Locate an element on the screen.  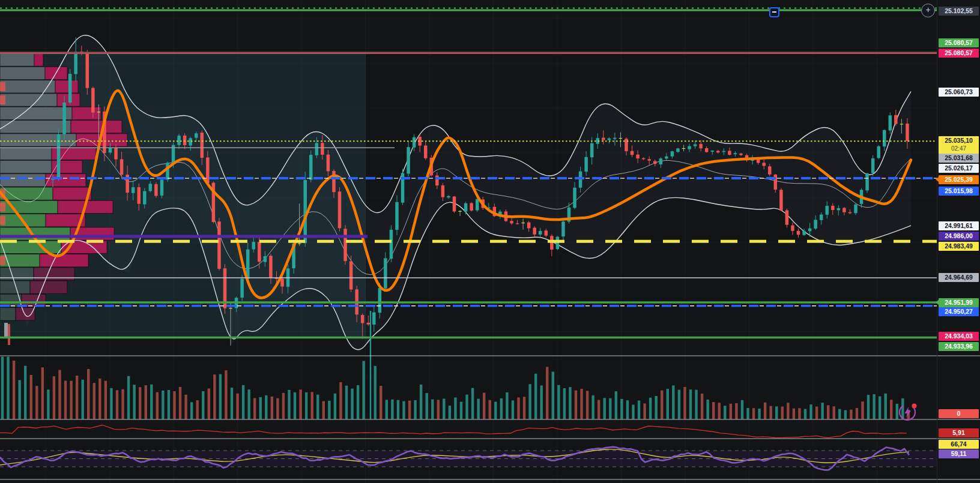
quick-trade-lightning-button is located at coordinates (908, 412).